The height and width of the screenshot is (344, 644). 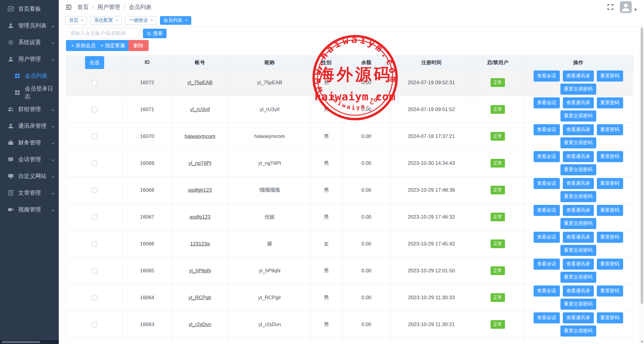 I want to click on sidebar-item-contacts-management: 通讯录管理, so click(x=29, y=126).